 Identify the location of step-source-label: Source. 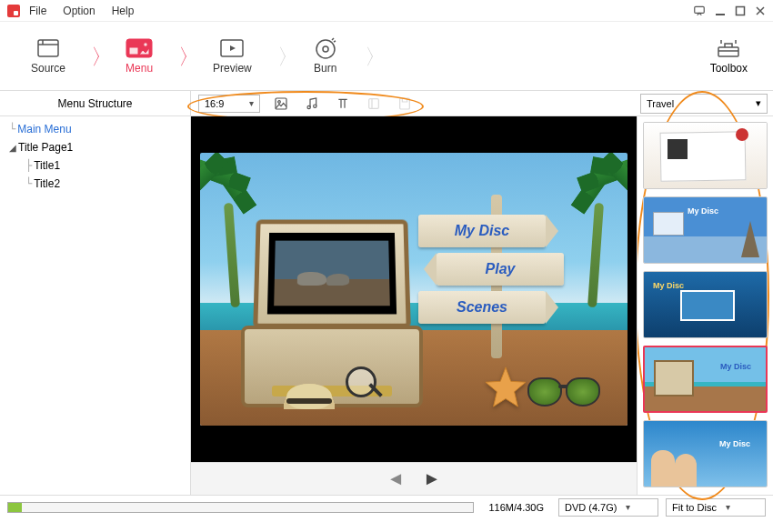
(48, 68).